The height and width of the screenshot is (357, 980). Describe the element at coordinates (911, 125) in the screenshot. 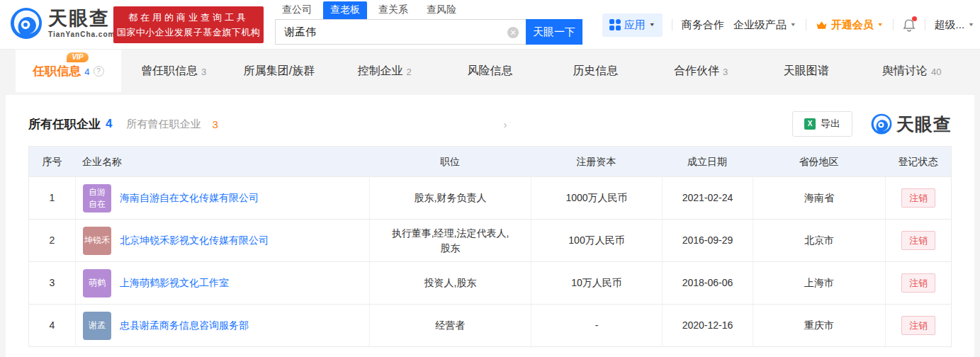

I see `watermark-logo: 天眼查` at that location.